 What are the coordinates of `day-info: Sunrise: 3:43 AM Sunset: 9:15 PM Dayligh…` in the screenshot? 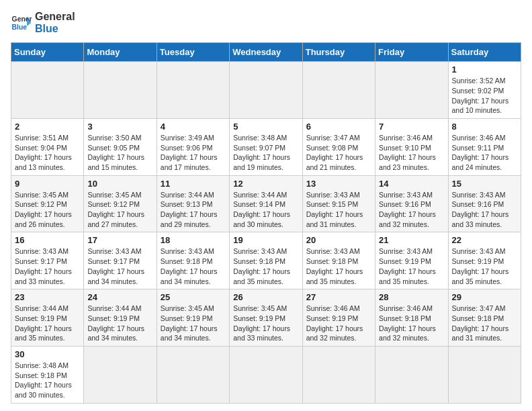 It's located at (339, 210).